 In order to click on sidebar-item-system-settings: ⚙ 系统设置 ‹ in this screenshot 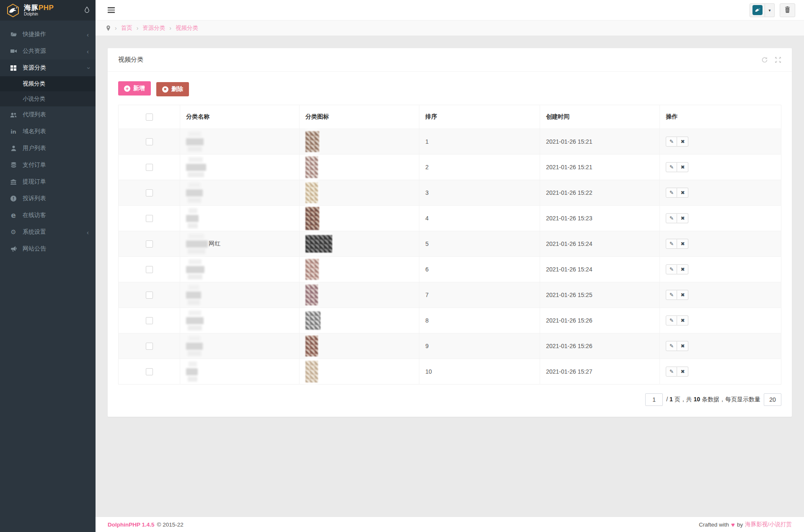, I will do `click(48, 232)`.